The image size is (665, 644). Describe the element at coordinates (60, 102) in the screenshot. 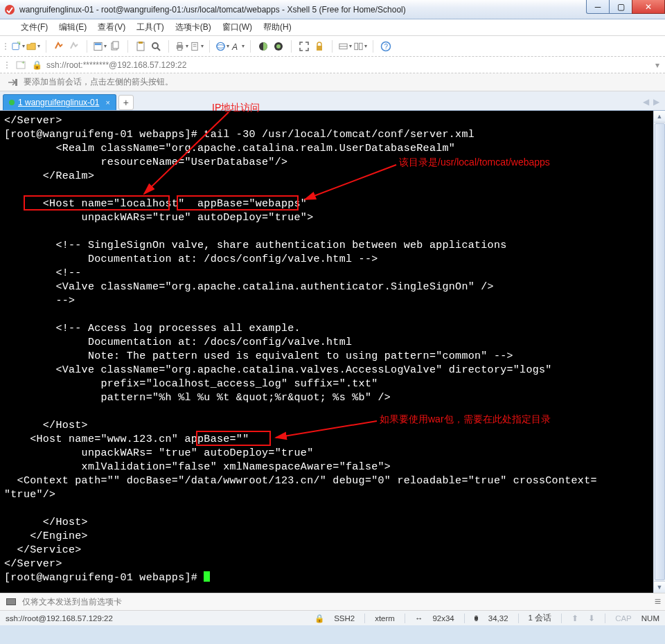

I see `session-tab: 1 wangruifenglinux-01 ×` at that location.